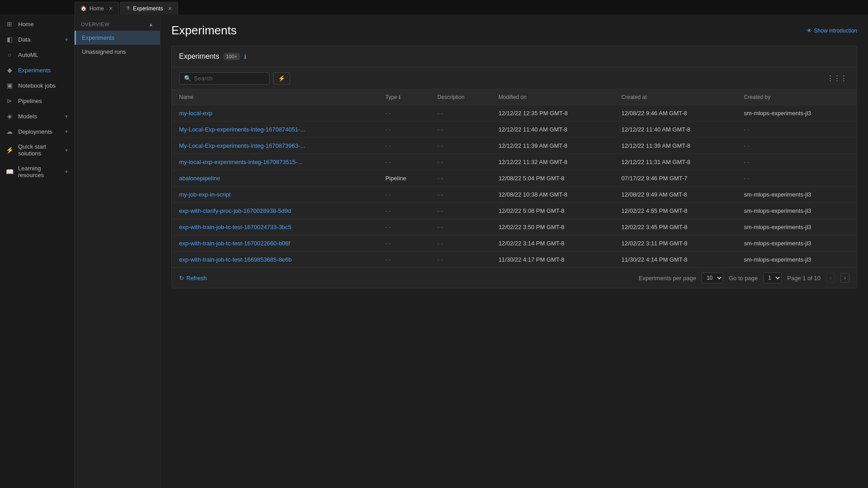  What do you see at coordinates (118, 38) in the screenshot?
I see `nav-item-experiments: Experiments` at bounding box center [118, 38].